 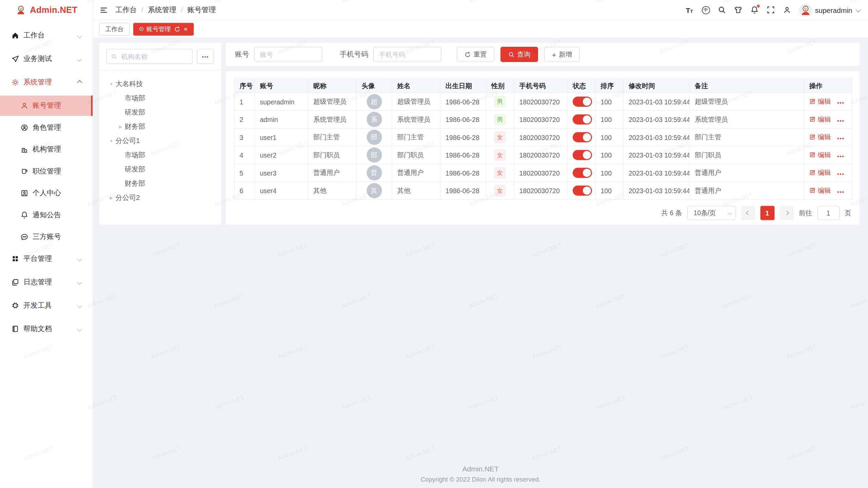 I want to click on sidebar-item-thirdparty-account: 三方账号, so click(x=46, y=237).